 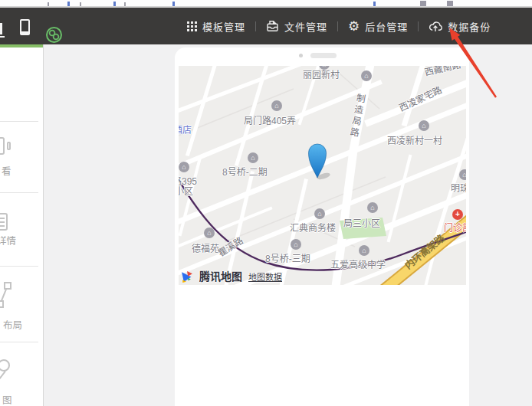 I want to click on hospital-poi-icon: +, so click(x=458, y=214).